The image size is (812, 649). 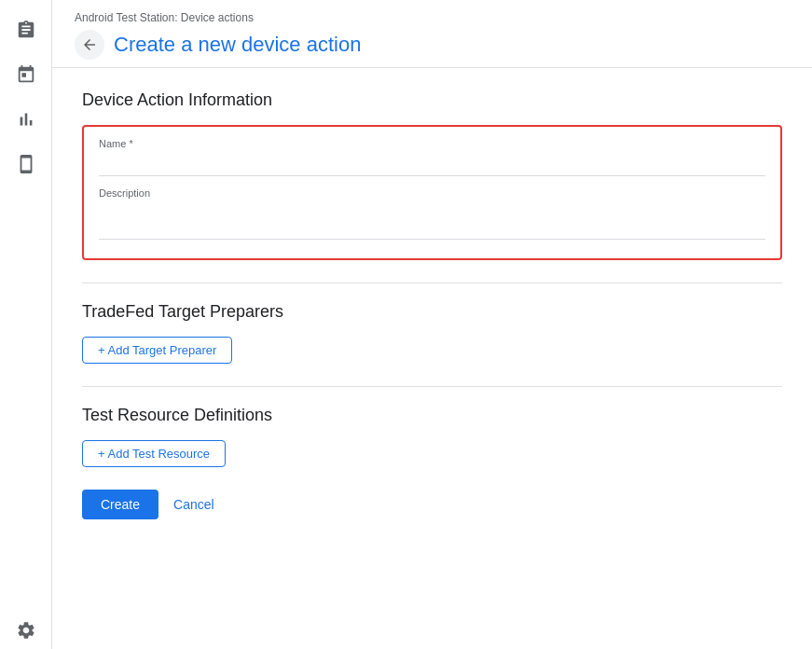 I want to click on description-input, so click(x=433, y=221).